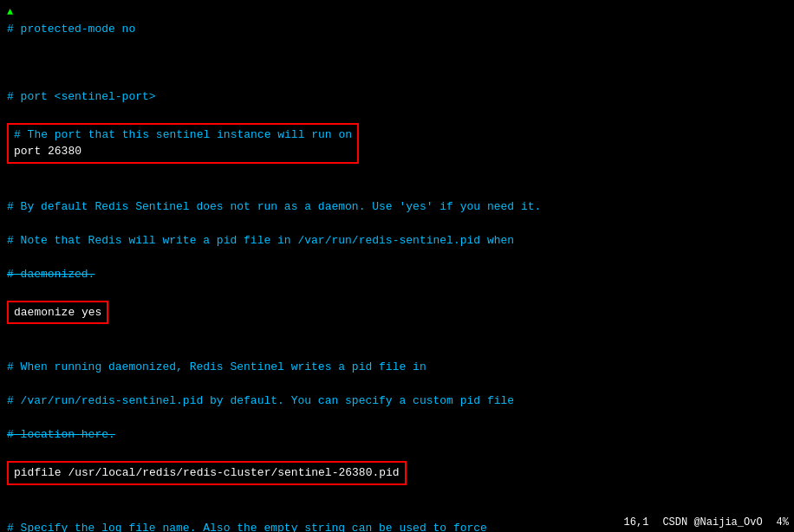 Image resolution: width=794 pixels, height=532 pixels. Describe the element at coordinates (206, 473) in the screenshot. I see `pidfile-value: pidfile /usr/local/redis/redis-cluster/s…` at that location.